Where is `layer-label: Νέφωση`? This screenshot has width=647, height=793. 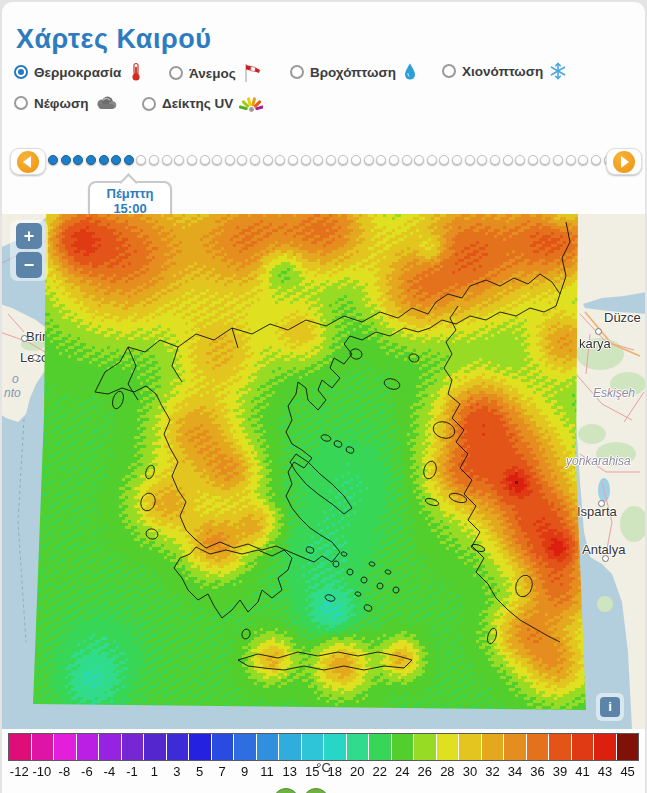 layer-label: Νέφωση is located at coordinates (61, 104).